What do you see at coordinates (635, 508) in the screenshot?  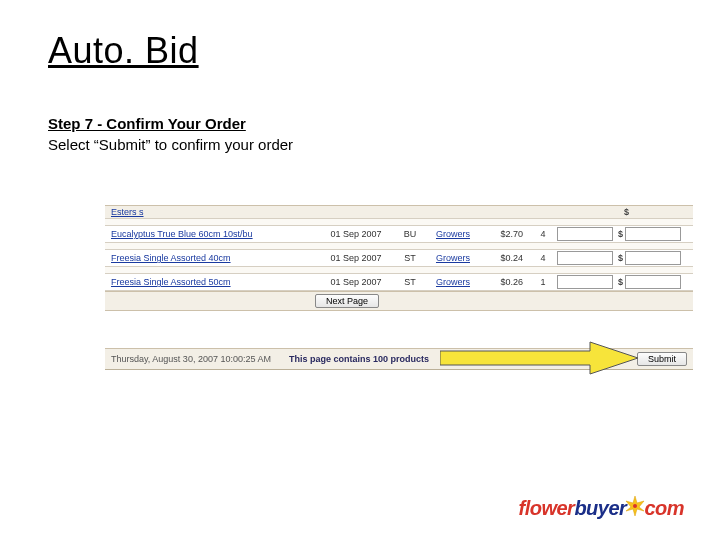 I see `star-icon` at bounding box center [635, 508].